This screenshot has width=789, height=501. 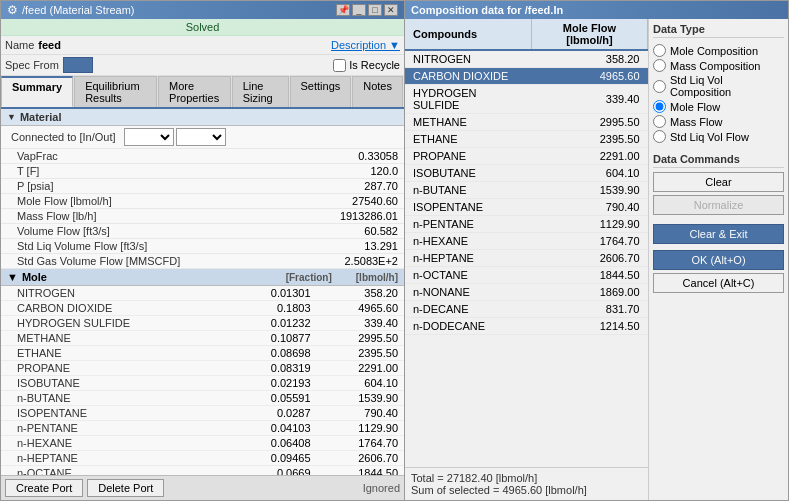 What do you see at coordinates (360, 354) in the screenshot?
I see `mole-flow: 2395.50` at bounding box center [360, 354].